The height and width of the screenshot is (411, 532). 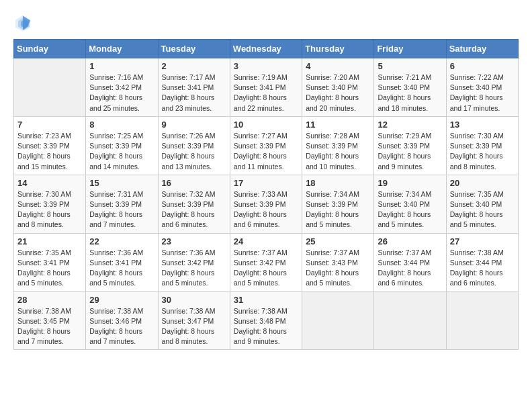 What do you see at coordinates (266, 204) in the screenshot?
I see `calendar-week-row: 14Sunrise: 7:30 AMSunset: 3:39 PMDayligh…` at bounding box center [266, 204].